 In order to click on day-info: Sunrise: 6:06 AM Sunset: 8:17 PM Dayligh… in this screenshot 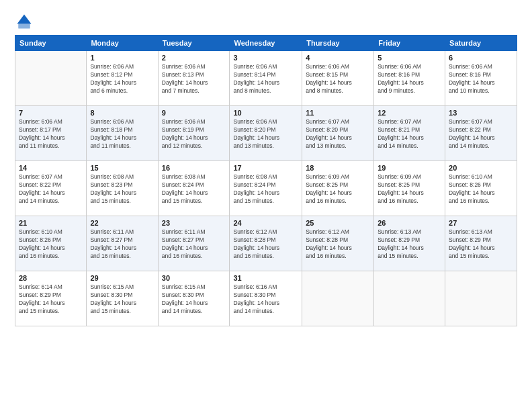, I will do `click(51, 134)`.